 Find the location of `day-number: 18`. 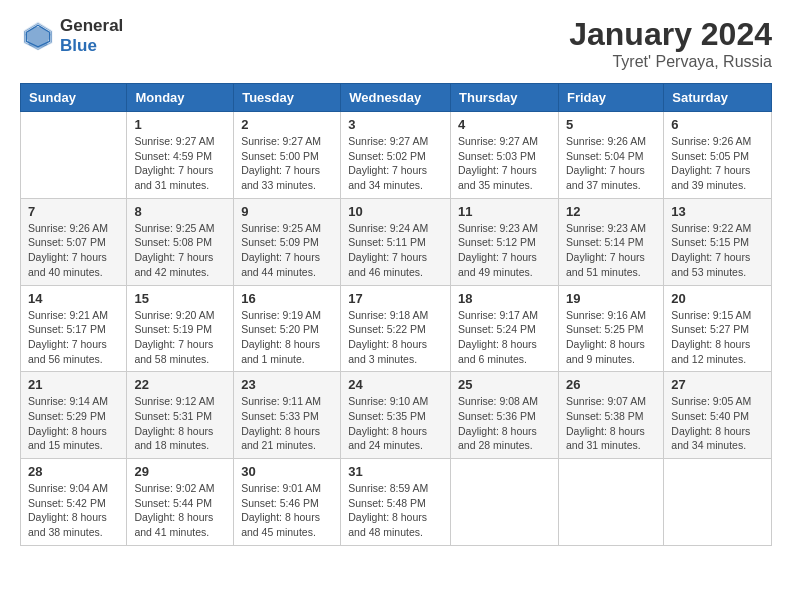

day-number: 18 is located at coordinates (504, 298).